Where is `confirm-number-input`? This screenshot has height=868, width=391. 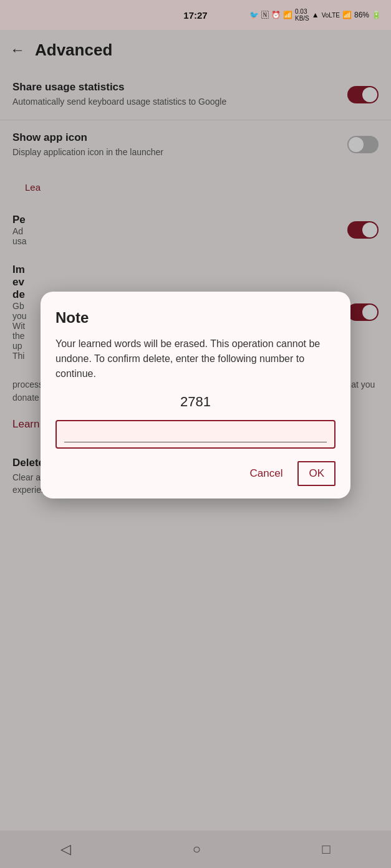
confirm-number-input is located at coordinates (196, 434).